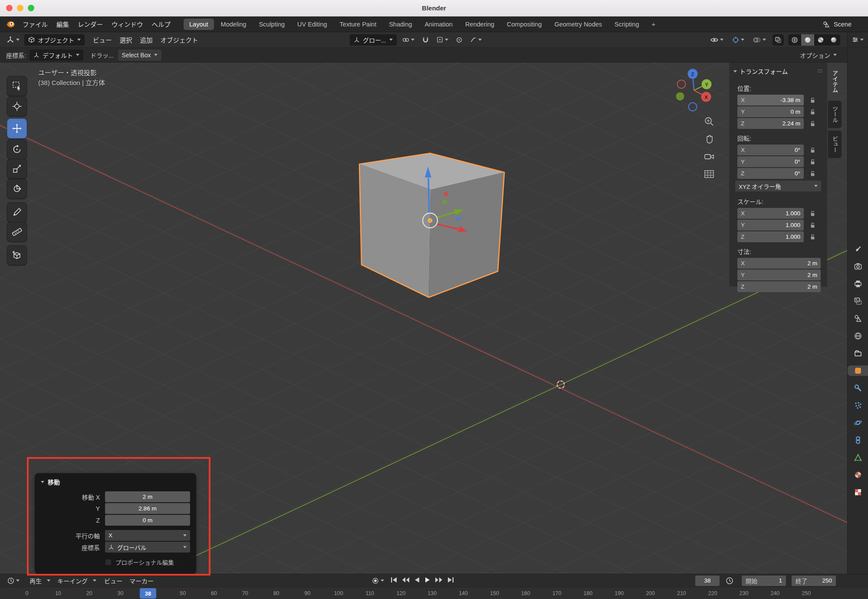 The height and width of the screenshot is (599, 868). Describe the element at coordinates (588, 593) in the screenshot. I see `ruler-label: 180` at that location.